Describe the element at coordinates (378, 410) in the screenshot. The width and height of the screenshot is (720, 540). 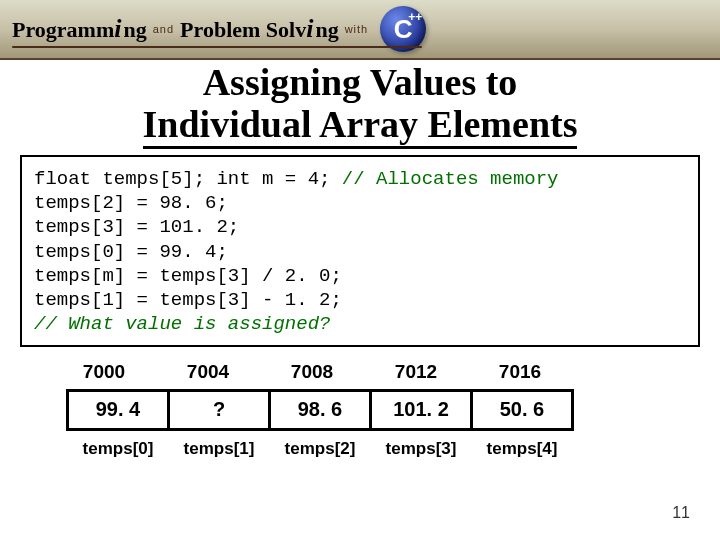
I see `value-row: 99. 4 ? 98. 6 101. 2 50. 6` at that location.